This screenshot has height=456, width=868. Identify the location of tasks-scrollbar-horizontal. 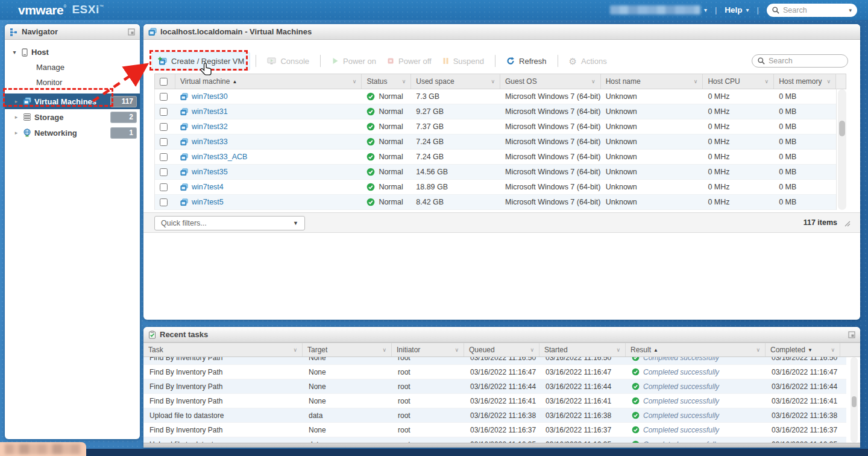
(502, 445).